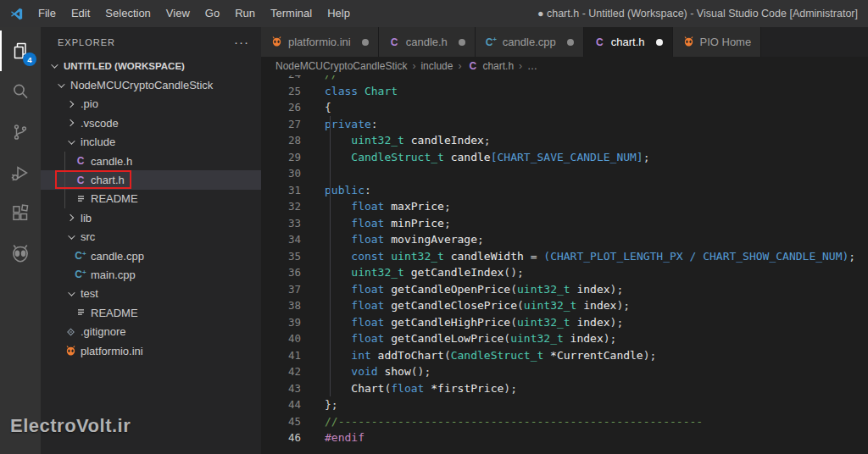 This screenshot has width=868, height=454. What do you see at coordinates (366, 372) in the screenshot?
I see `line-content: void show();` at bounding box center [366, 372].